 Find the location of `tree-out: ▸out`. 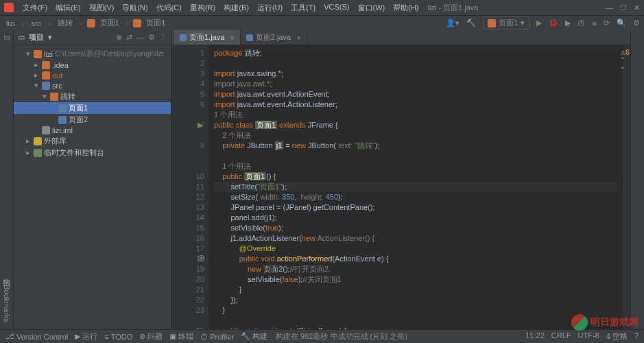

tree-out: ▸out is located at coordinates (92, 75).